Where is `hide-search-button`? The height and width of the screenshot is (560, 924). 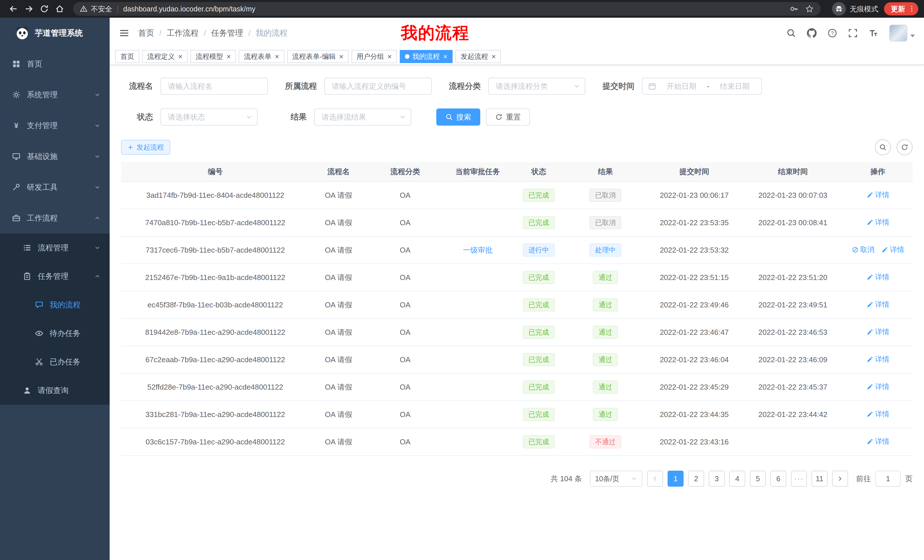 hide-search-button is located at coordinates (883, 147).